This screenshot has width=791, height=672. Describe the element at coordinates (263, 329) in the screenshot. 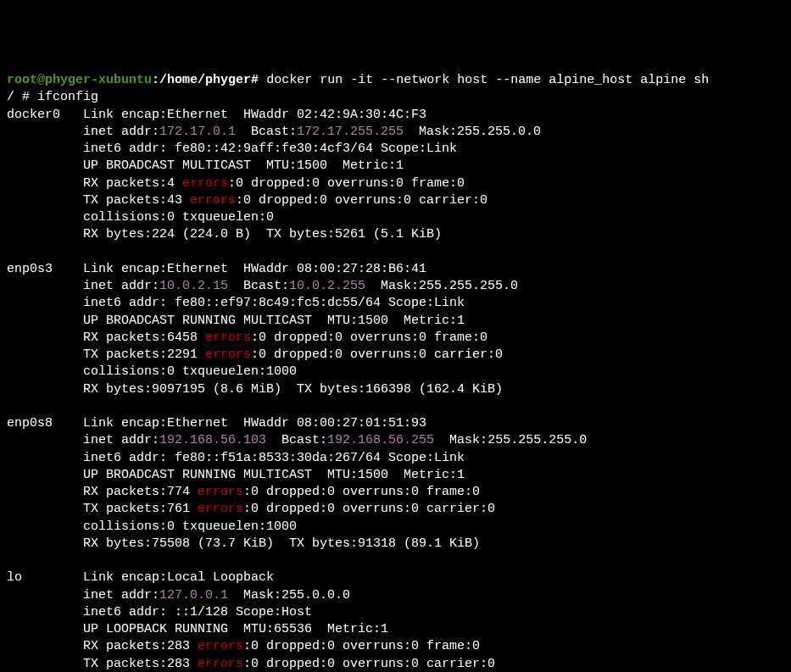

I see `iface-enp0s3: enp0s3 Link encap:Ethernet HWaddr 08:00:…` at that location.